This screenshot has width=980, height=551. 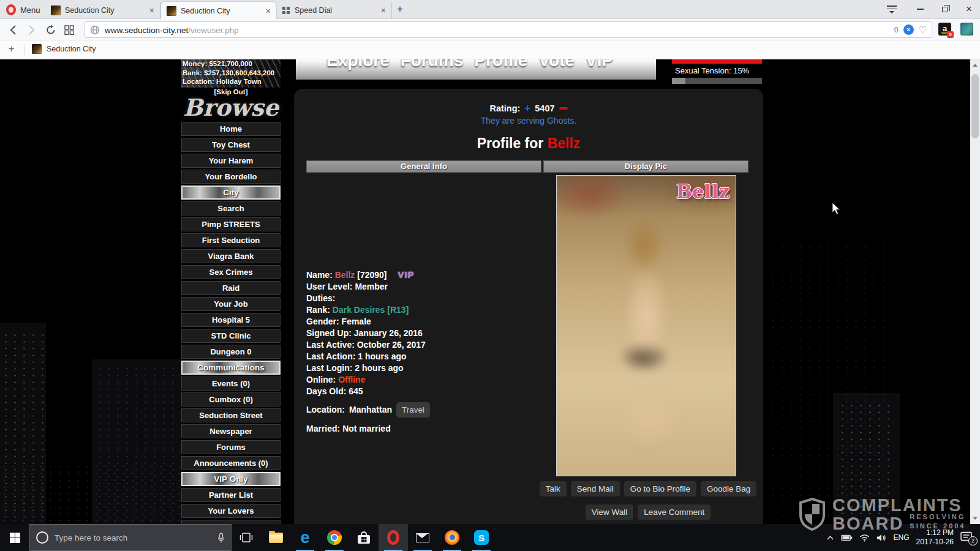 What do you see at coordinates (231, 176) in the screenshot?
I see `sidebar-item-your-bordello: Your Bordello` at bounding box center [231, 176].